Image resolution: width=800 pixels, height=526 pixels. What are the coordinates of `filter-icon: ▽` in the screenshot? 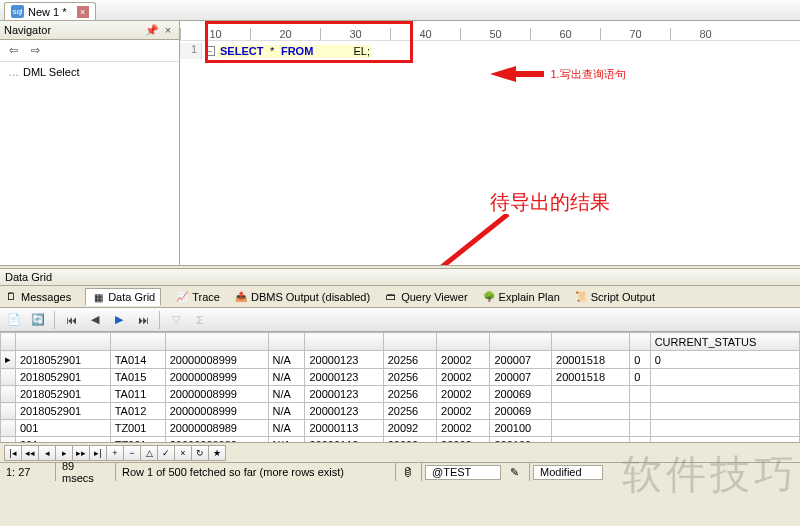 It's located at (176, 320).